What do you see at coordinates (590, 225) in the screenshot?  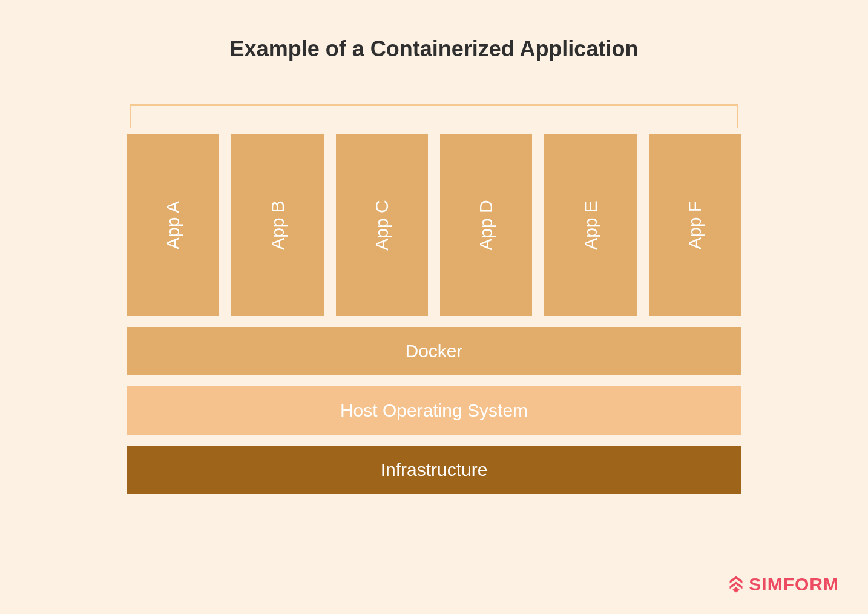 I see `app-label: App E` at bounding box center [590, 225].